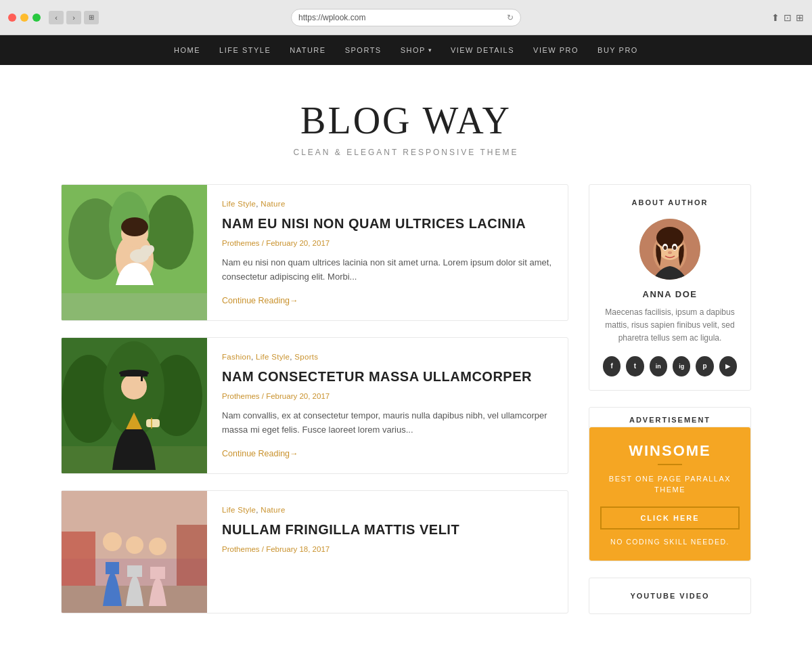 The width and height of the screenshot is (812, 648). Describe the element at coordinates (134, 253) in the screenshot. I see `post1-image-placeholder` at that location.